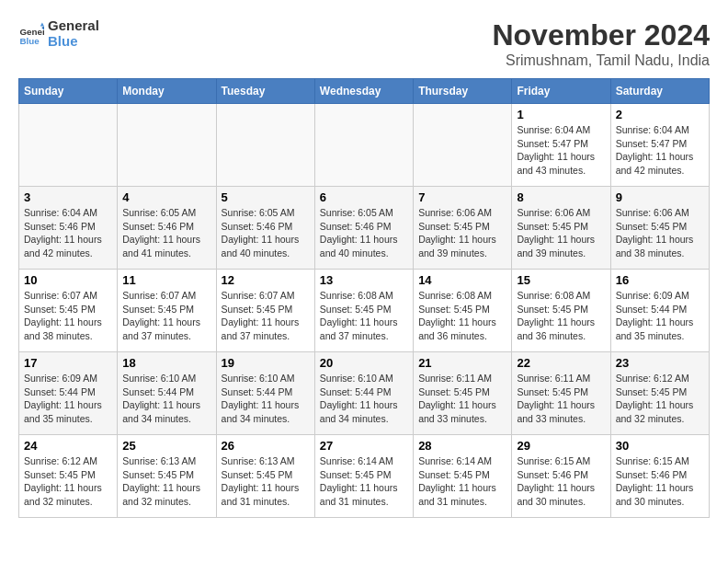 The width and height of the screenshot is (728, 563). What do you see at coordinates (68, 228) in the screenshot?
I see `calendar-cell: 3Sunrise: 6:04 AMSunset: 5:46 PMDaylight…` at bounding box center [68, 228].